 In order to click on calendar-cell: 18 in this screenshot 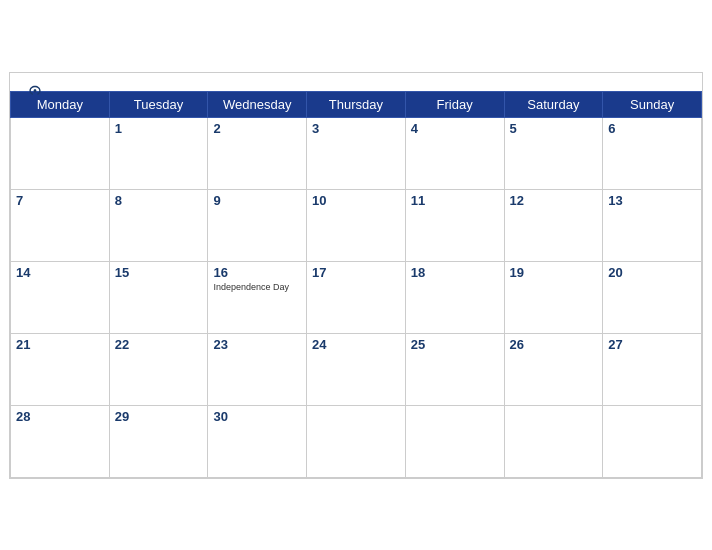, I will do `click(454, 297)`.